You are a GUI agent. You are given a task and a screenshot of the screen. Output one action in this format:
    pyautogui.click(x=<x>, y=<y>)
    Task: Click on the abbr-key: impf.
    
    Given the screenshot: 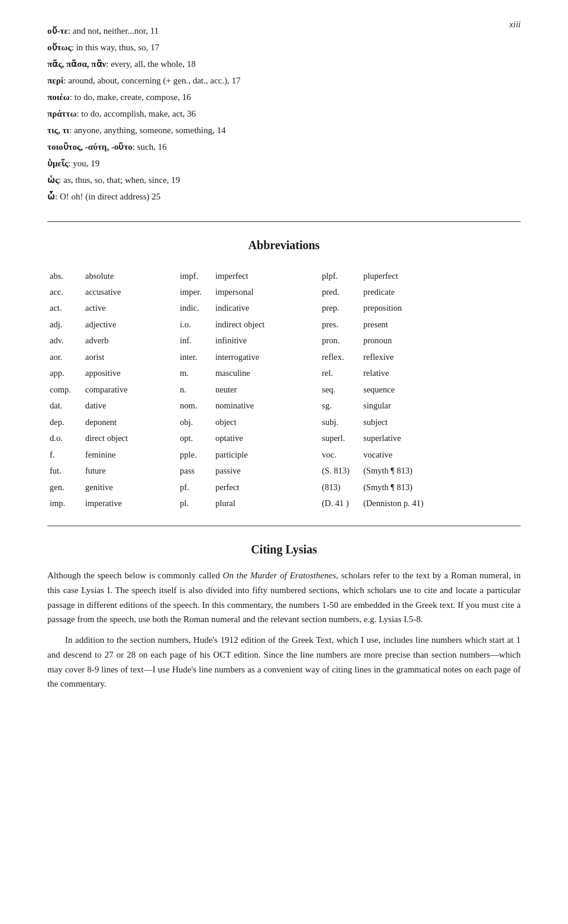 What is the action you would take?
    pyautogui.click(x=195, y=276)
    